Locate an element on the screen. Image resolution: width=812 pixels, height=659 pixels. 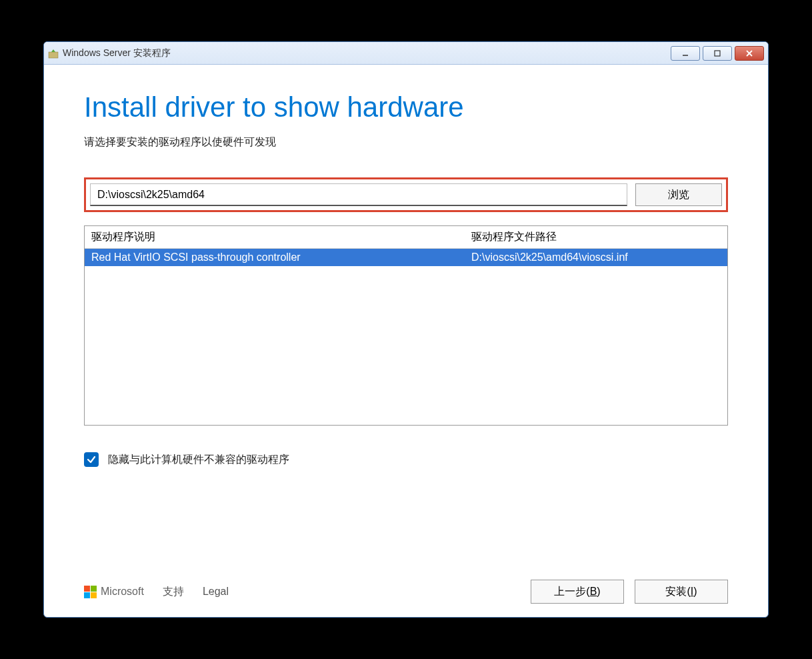
maximize-icon is located at coordinates (717, 53).